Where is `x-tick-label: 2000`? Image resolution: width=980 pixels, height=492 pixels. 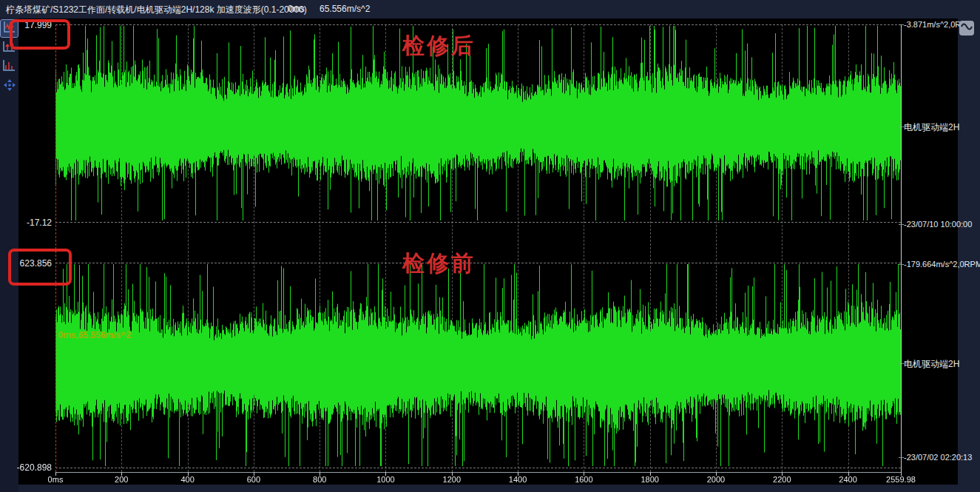 x-tick-label: 2000 is located at coordinates (716, 479).